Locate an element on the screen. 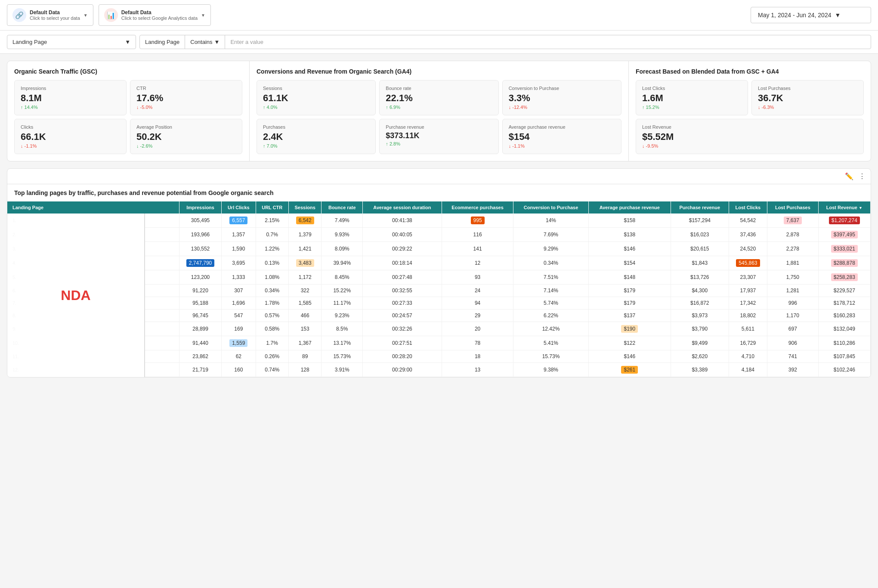 The width and height of the screenshot is (878, 588). sessions-value: 61.1K is located at coordinates (316, 98).